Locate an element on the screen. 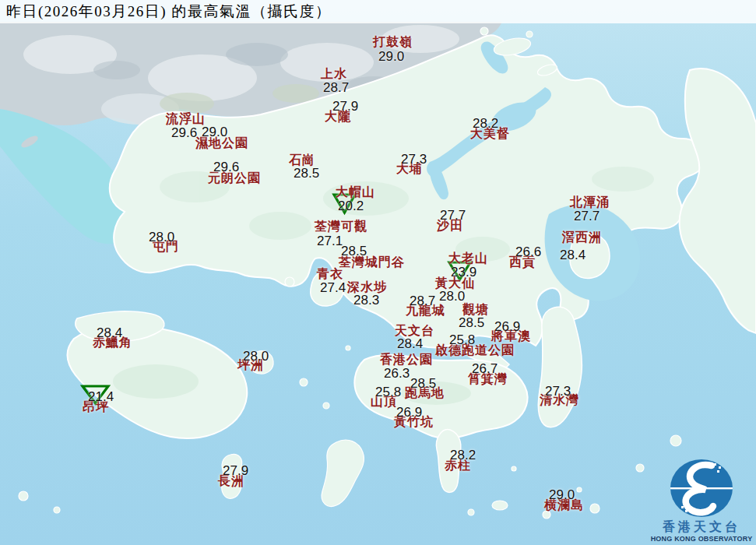 This screenshot has width=756, height=545. station-name: 北潭涌 is located at coordinates (590, 202).